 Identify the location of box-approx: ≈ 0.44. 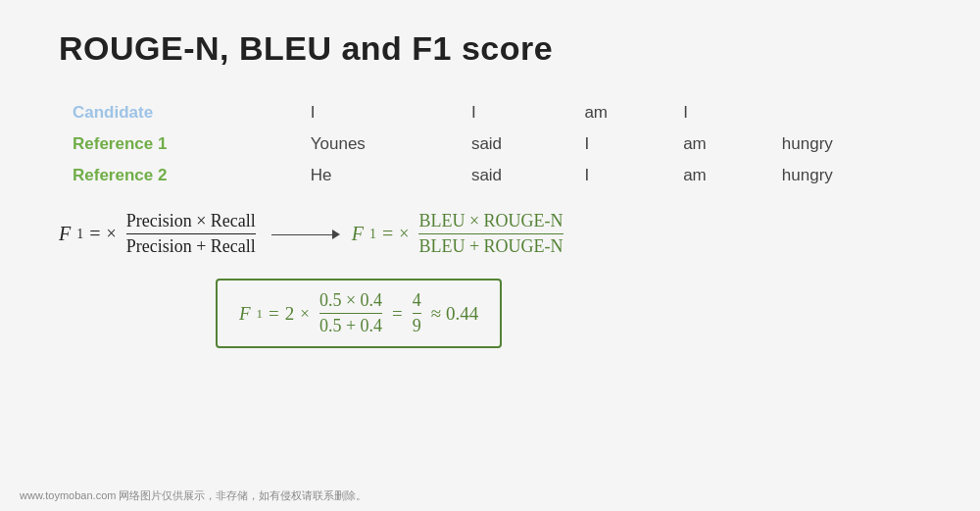
(455, 314).